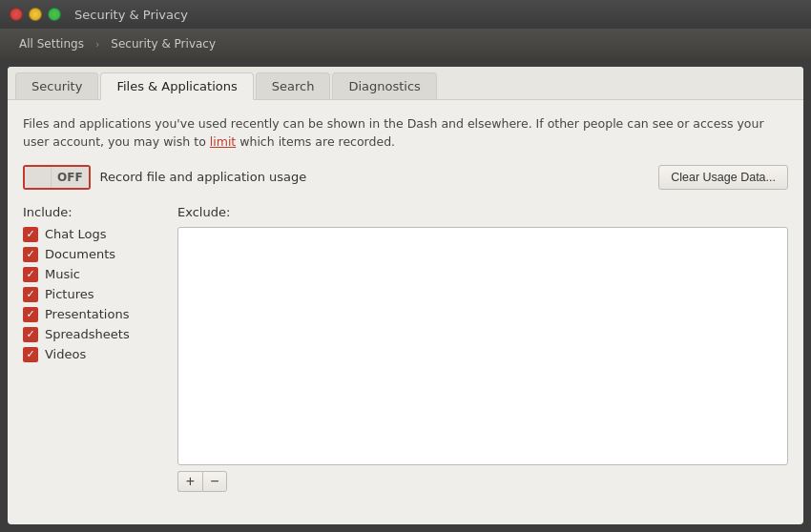 The width and height of the screenshot is (811, 532). Describe the element at coordinates (94, 212) in the screenshot. I see `include-label: Include:` at that location.